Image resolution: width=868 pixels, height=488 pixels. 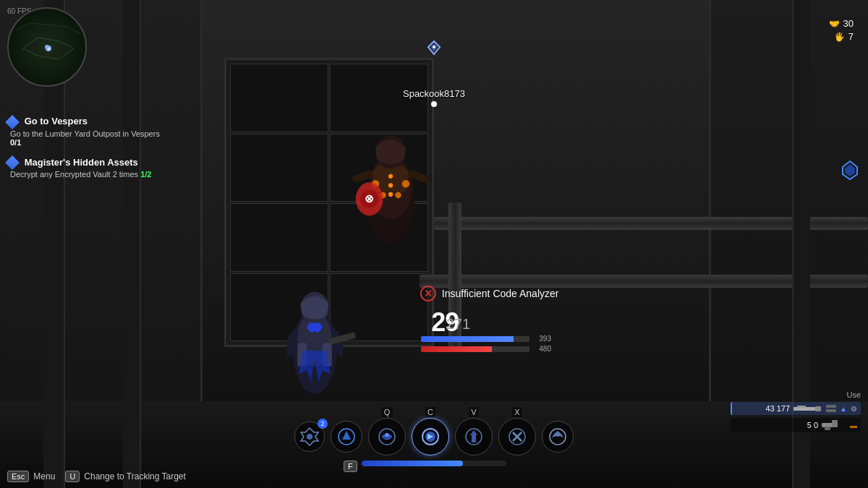 I want to click on stat-1-value: 30, so click(x=848, y=23).